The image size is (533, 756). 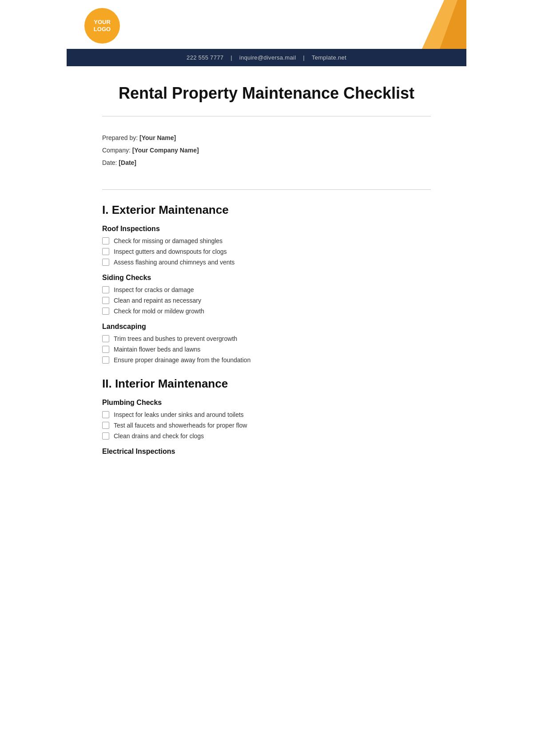 What do you see at coordinates (266, 384) in the screenshot?
I see `section-title-interior: II. Interior Maintenance` at bounding box center [266, 384].